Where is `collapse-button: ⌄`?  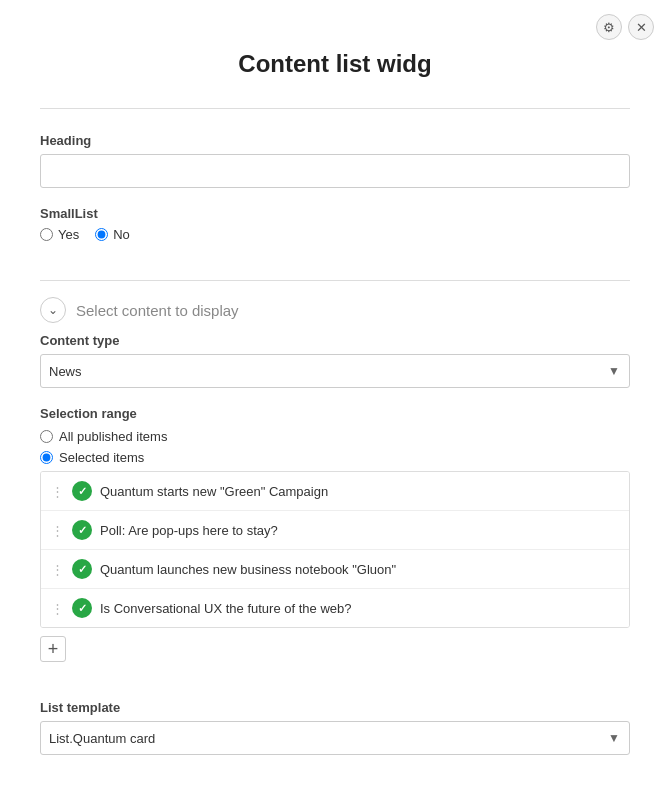
collapse-button: ⌄ is located at coordinates (53, 310).